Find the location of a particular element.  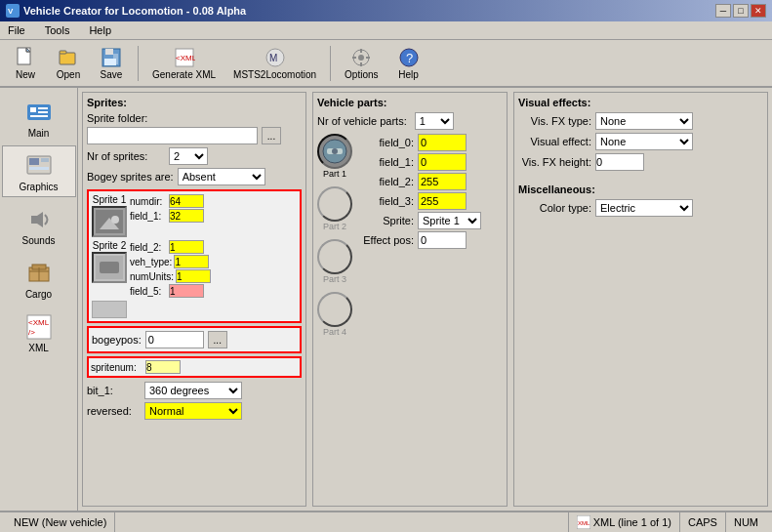

status-middle-spacer is located at coordinates (342, 522).